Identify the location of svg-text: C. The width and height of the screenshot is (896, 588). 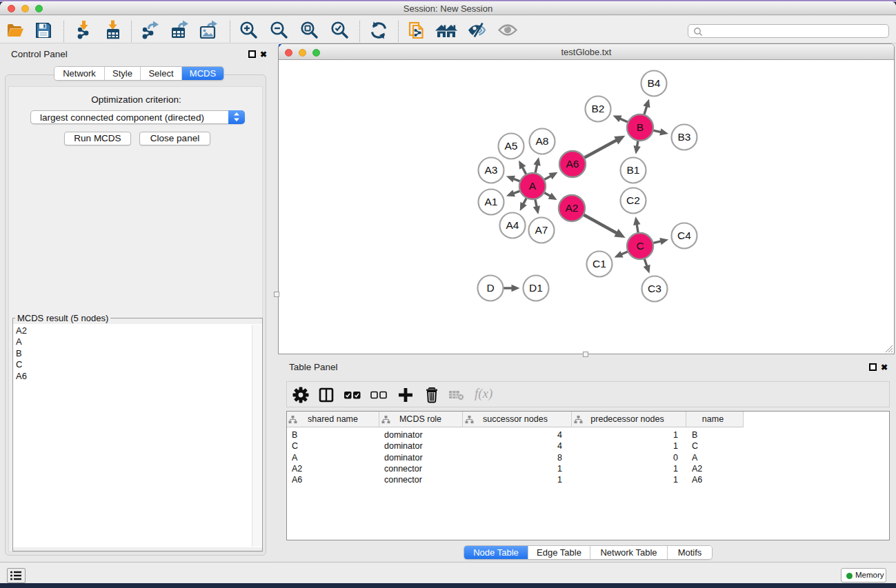
(640, 245).